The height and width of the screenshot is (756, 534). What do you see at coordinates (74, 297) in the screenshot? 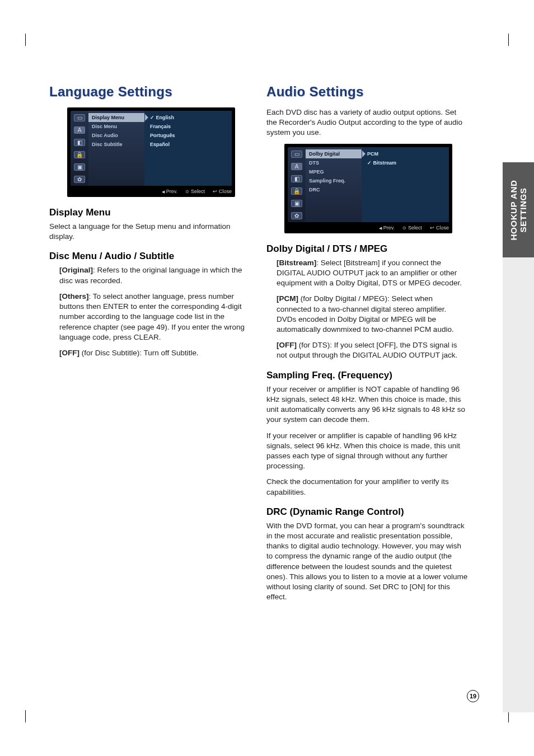
I see `disc-others-label: [Others]` at bounding box center [74, 297].